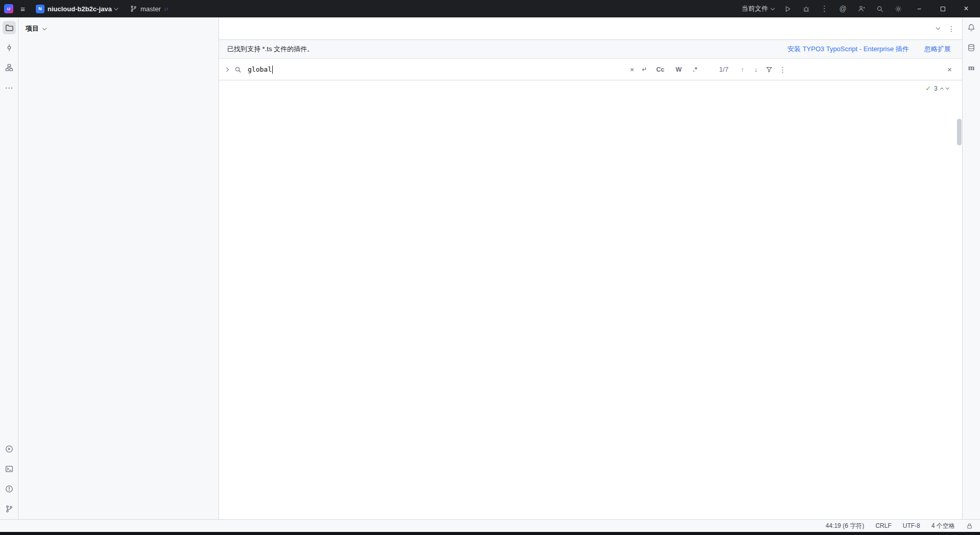 The width and height of the screenshot is (980, 535). Describe the element at coordinates (490, 9) in the screenshot. I see `title-bar: IJ ≡ N niucloud-b2b2c-java master ↓↑ 当前文…` at that location.